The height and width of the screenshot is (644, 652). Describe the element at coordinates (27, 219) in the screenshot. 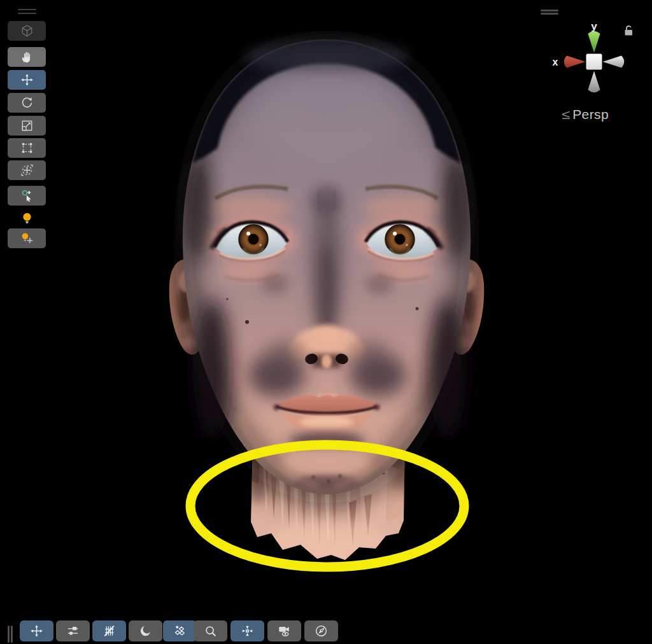

I see `lightbulb-icon` at that location.